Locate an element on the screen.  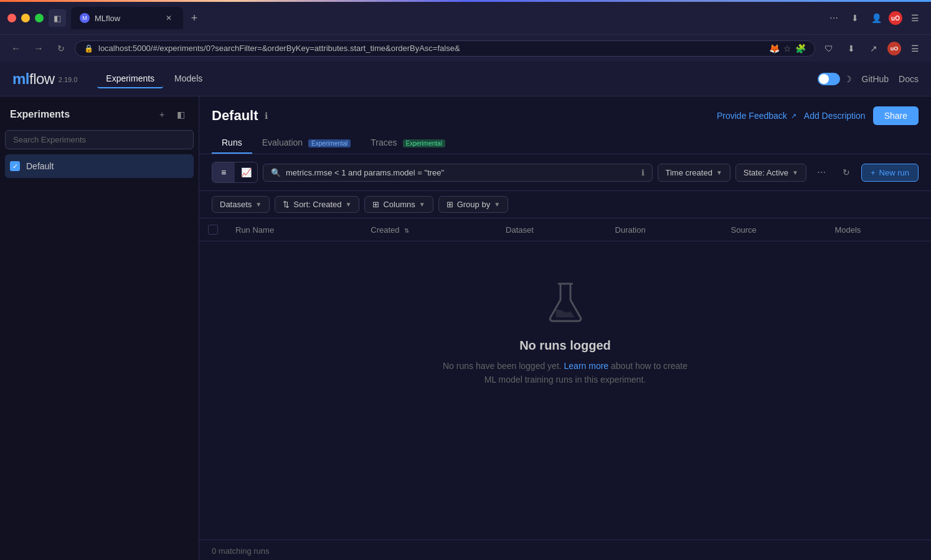
content-title-row: Default ℹ Provide Feedback ↗ Add Descrip… is located at coordinates (565, 116).